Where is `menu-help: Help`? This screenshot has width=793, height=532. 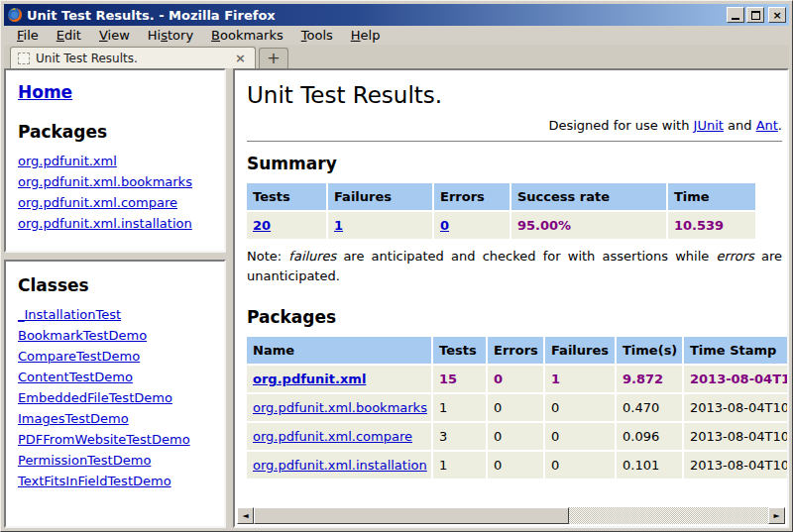
menu-help: Help is located at coordinates (366, 36).